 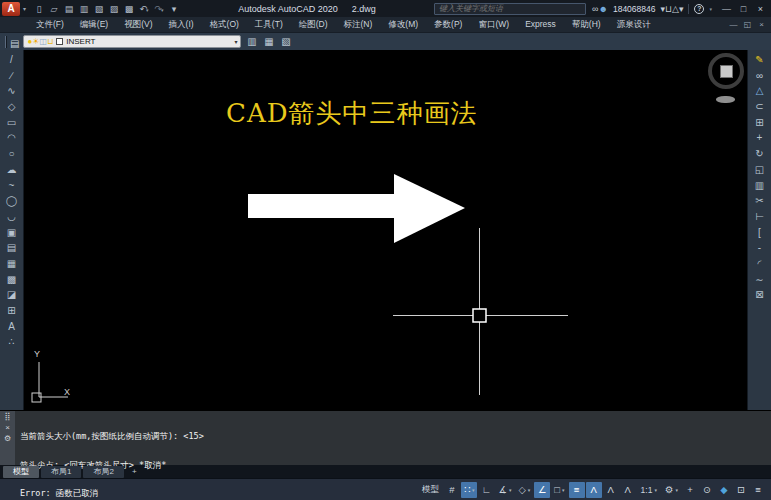 What do you see at coordinates (577, 490) in the screenshot?
I see `lineweight-toggle: ≡` at bounding box center [577, 490].